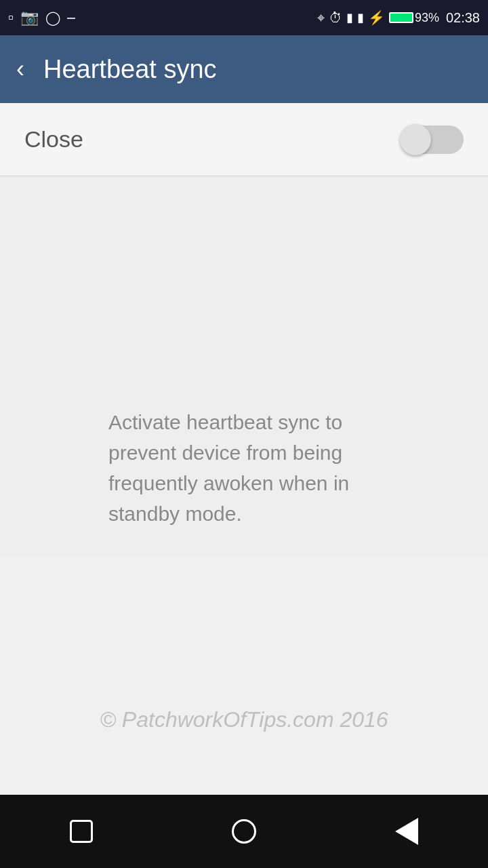 Image resolution: width=488 pixels, height=868 pixels. I want to click on status-bar-right: ⌖ ⏱ ▮ ▮ ⚡ 93% 02:38, so click(399, 18).